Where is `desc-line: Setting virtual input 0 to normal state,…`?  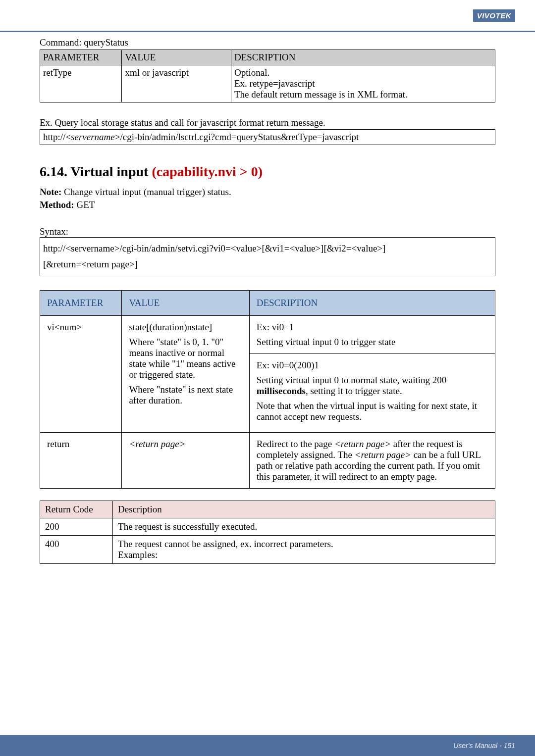 desc-line: Setting virtual input 0 to normal state,… is located at coordinates (373, 386).